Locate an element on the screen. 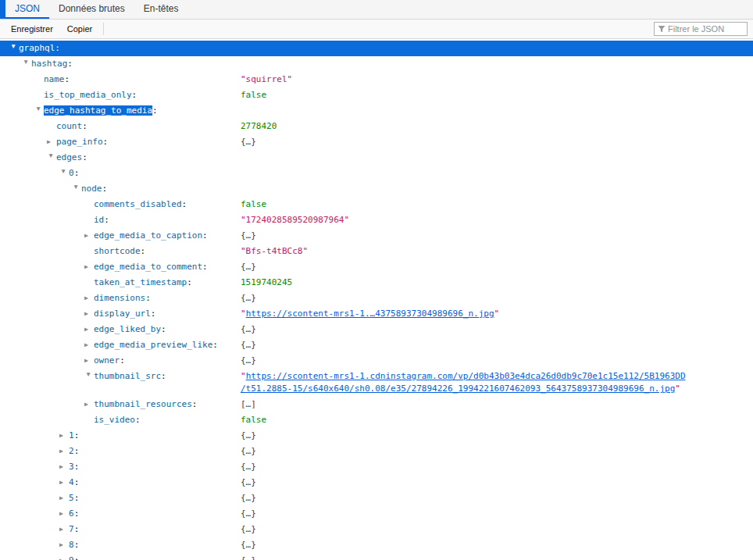 The height and width of the screenshot is (560, 753). json-tree-row: ▶display_url:"https://scontent-mrs1-1.…4… is located at coordinates (376, 314).